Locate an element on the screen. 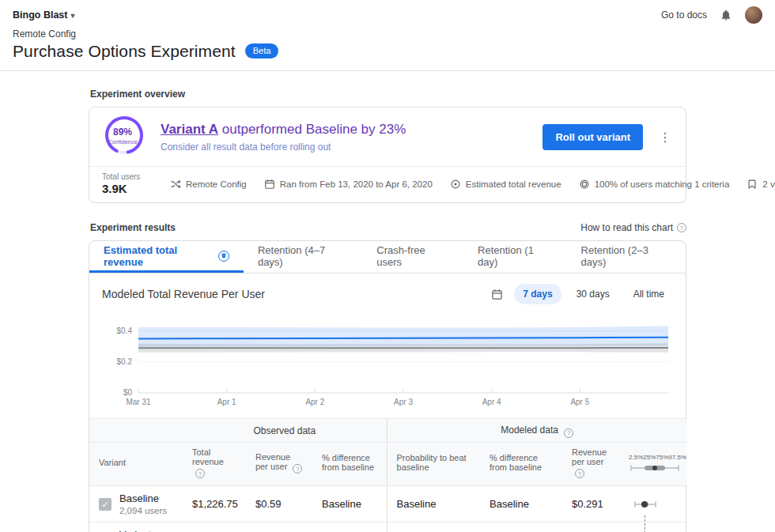 This screenshot has width=775, height=532. variant-a-modeled-pct-diff: +23% -12% to +73% is located at coordinates (521, 527).